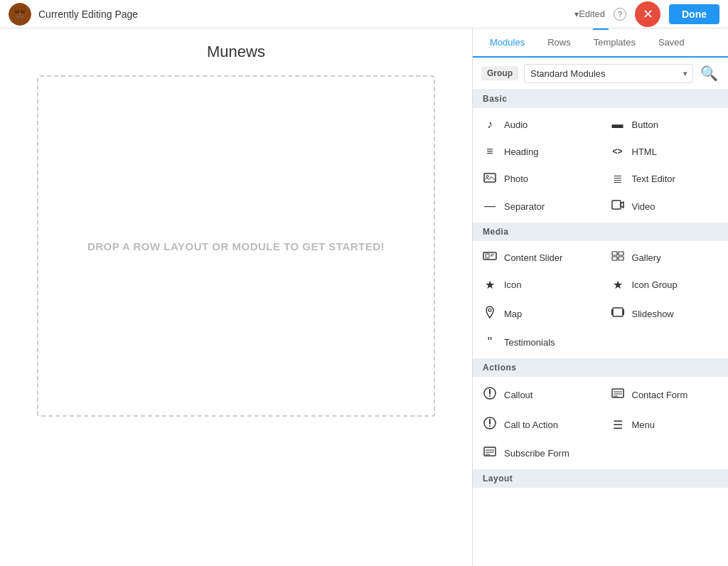  I want to click on basic-modules-grid: ♪ Audio ▬ Button ≡ Heading <> HTML, so click(600, 165).